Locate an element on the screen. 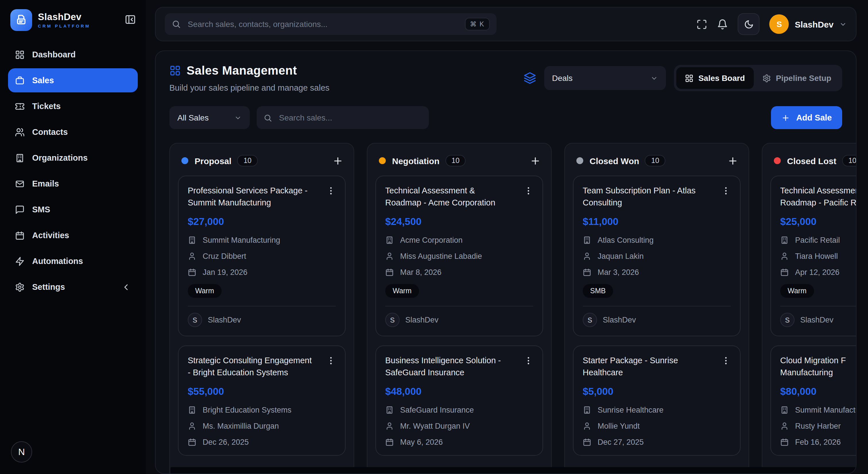 This screenshot has height=474, width=868. sidebar-item-contacts: Contacts is located at coordinates (73, 132).